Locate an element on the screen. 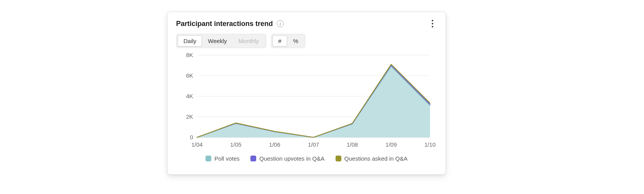 The image size is (644, 194). svg-text: 1/07 is located at coordinates (313, 144).